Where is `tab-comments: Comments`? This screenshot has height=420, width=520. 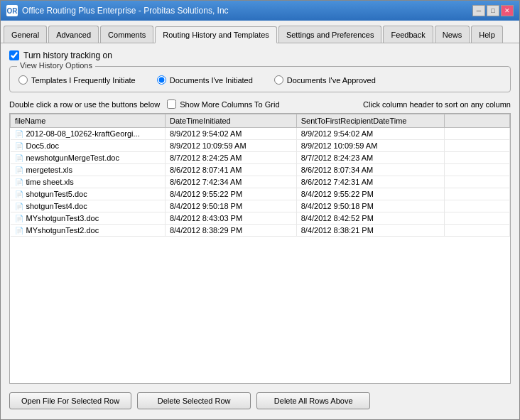 tab-comments: Comments is located at coordinates (126, 34).